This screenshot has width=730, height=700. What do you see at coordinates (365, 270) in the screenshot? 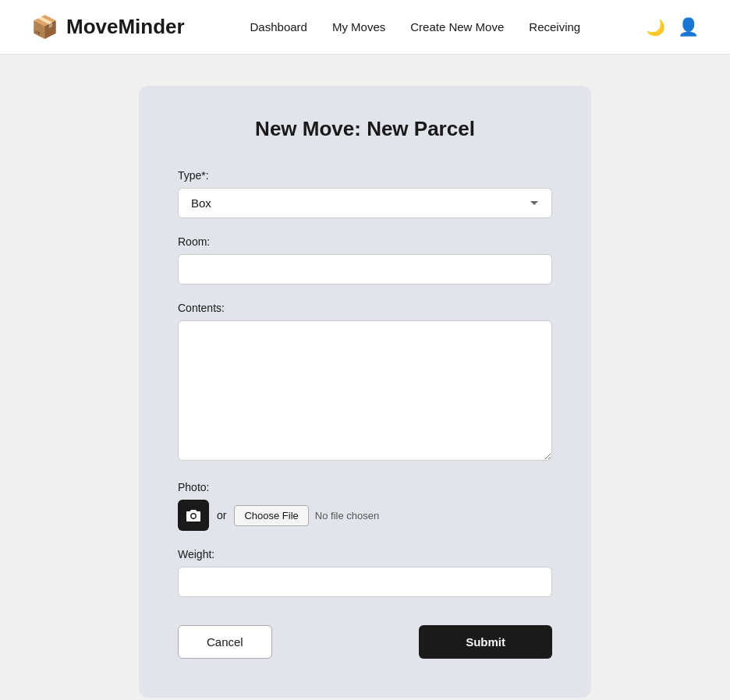
I see `room-input` at bounding box center [365, 270].